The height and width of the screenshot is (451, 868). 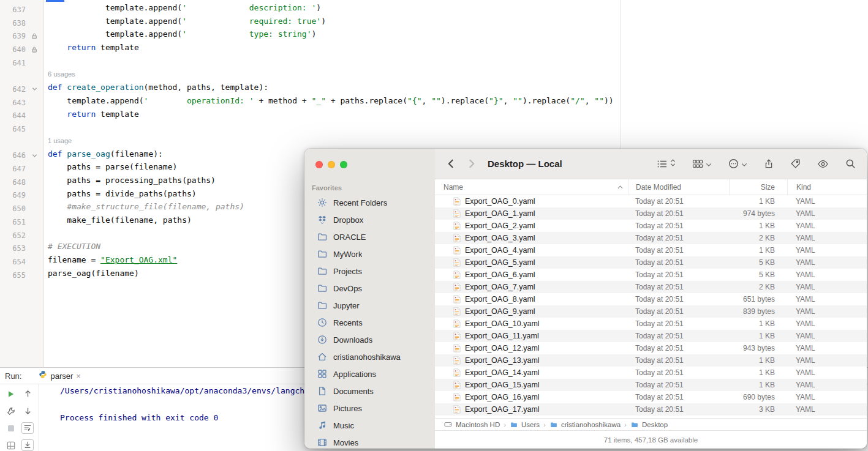 I want to click on gutter-line: 644, so click(x=22, y=116).